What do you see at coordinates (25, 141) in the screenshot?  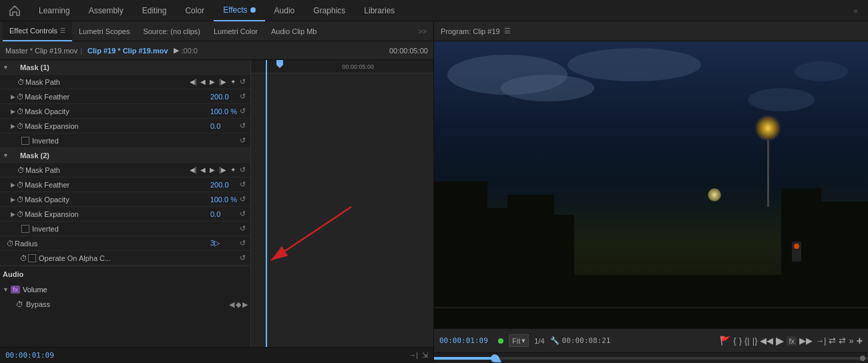 I see `mask1-inverted-checkbox` at bounding box center [25, 141].